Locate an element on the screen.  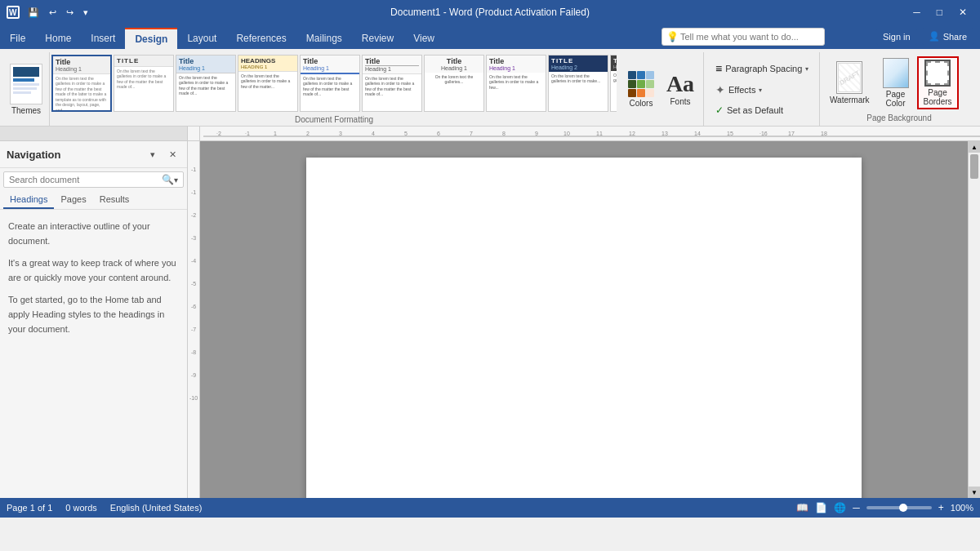
page-borders-button: PageBorders is located at coordinates (938, 83).